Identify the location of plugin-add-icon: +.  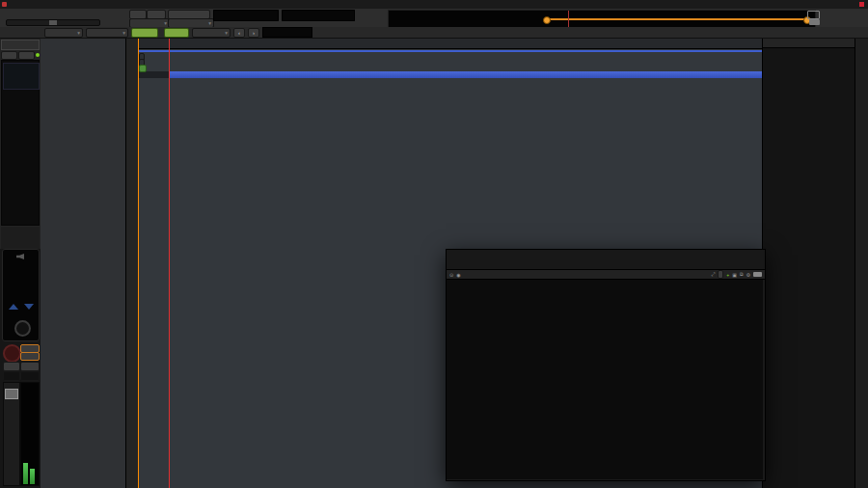
(727, 275).